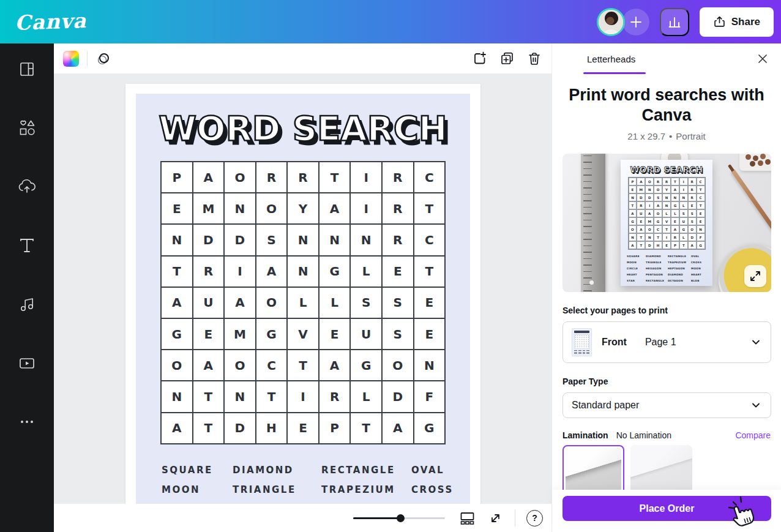  I want to click on page-side-label: Front, so click(615, 342).